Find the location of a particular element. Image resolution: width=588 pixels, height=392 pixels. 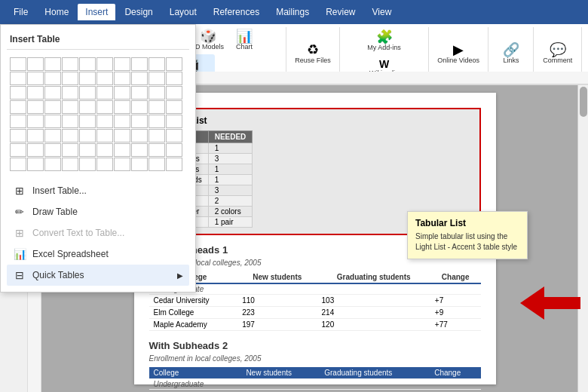

tab-home: Home is located at coordinates (57, 12).